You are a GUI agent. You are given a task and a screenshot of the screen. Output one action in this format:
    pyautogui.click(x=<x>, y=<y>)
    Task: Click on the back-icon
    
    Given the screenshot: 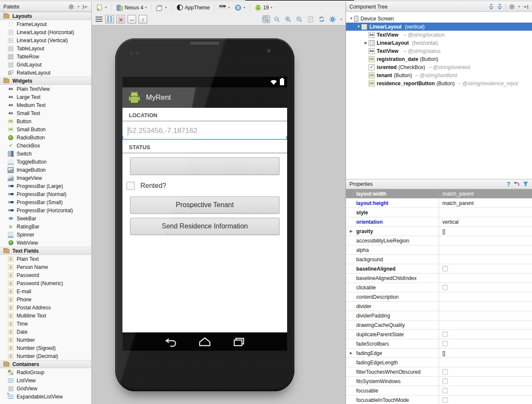 What is the action you would take?
    pyautogui.click(x=171, y=342)
    